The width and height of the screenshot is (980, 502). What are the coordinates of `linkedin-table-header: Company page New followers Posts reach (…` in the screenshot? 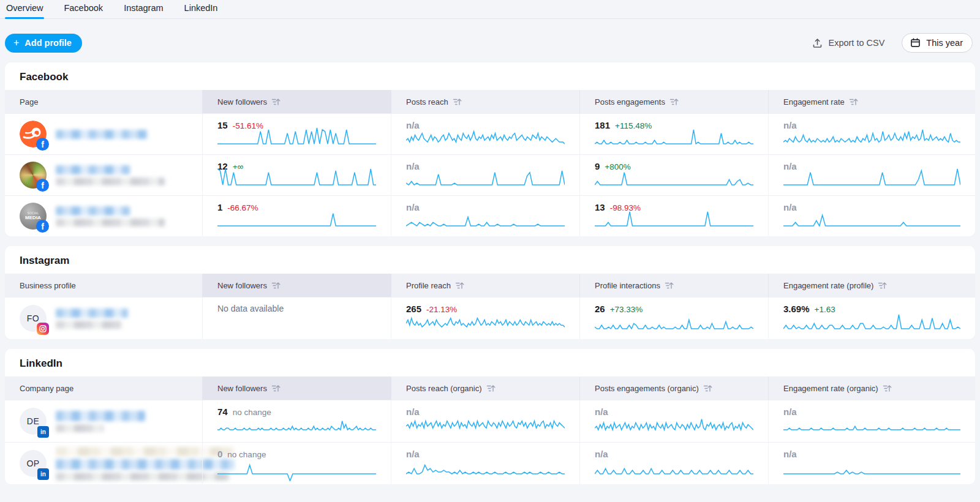 It's located at (490, 388).